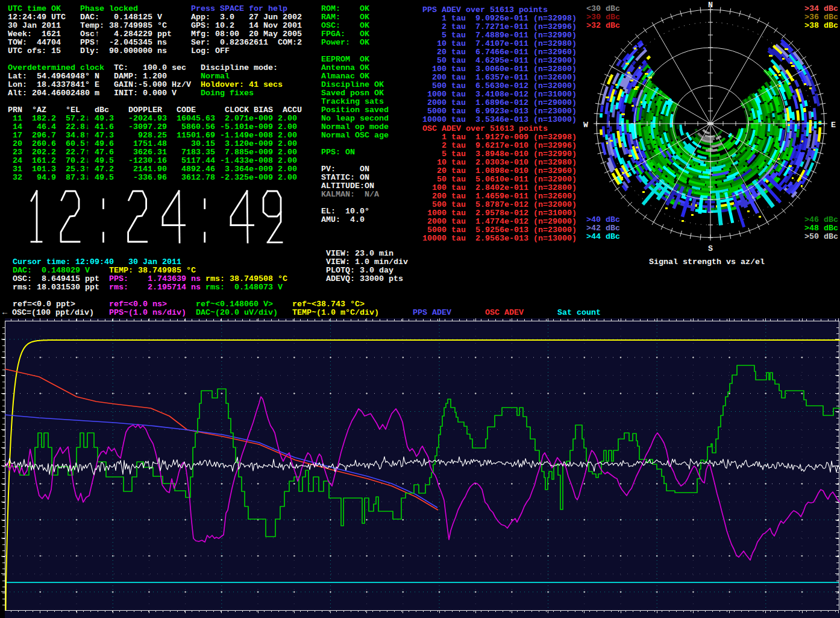  I want to click on svg-text: E, so click(833, 125).